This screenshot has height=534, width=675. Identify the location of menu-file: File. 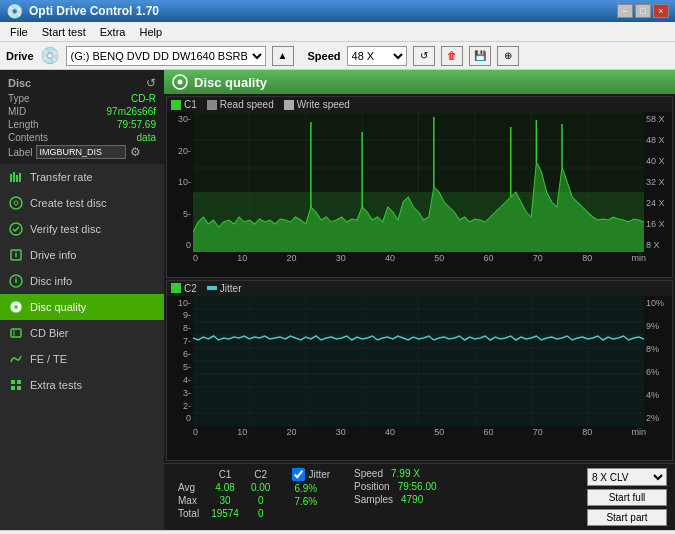
(19, 32).